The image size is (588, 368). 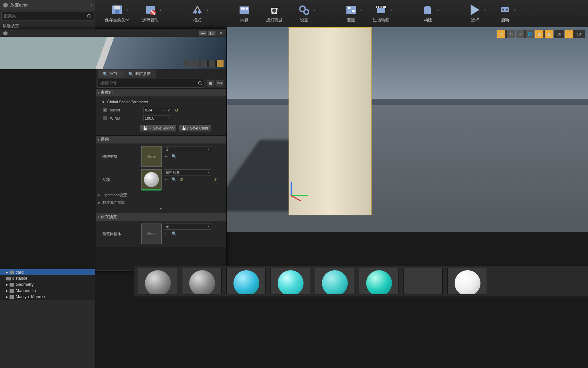 I want to click on tree-folder: ▸Mannequin, so click(x=48, y=291).